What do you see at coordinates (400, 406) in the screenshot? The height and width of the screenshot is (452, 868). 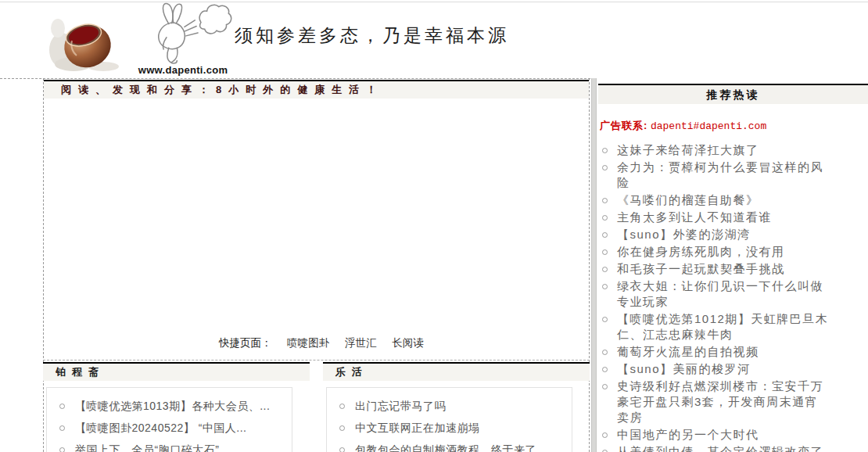 I see `article-title: 出门忘记带马了吗` at bounding box center [400, 406].